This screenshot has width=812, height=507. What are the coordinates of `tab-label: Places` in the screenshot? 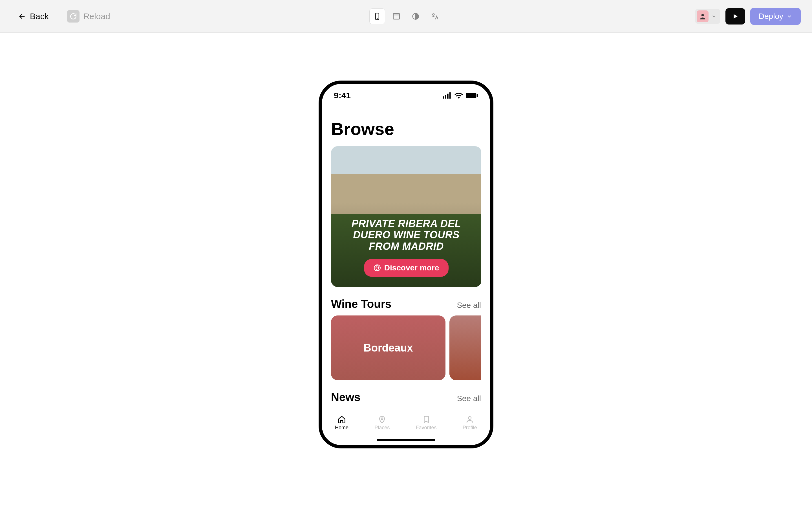 It's located at (382, 428).